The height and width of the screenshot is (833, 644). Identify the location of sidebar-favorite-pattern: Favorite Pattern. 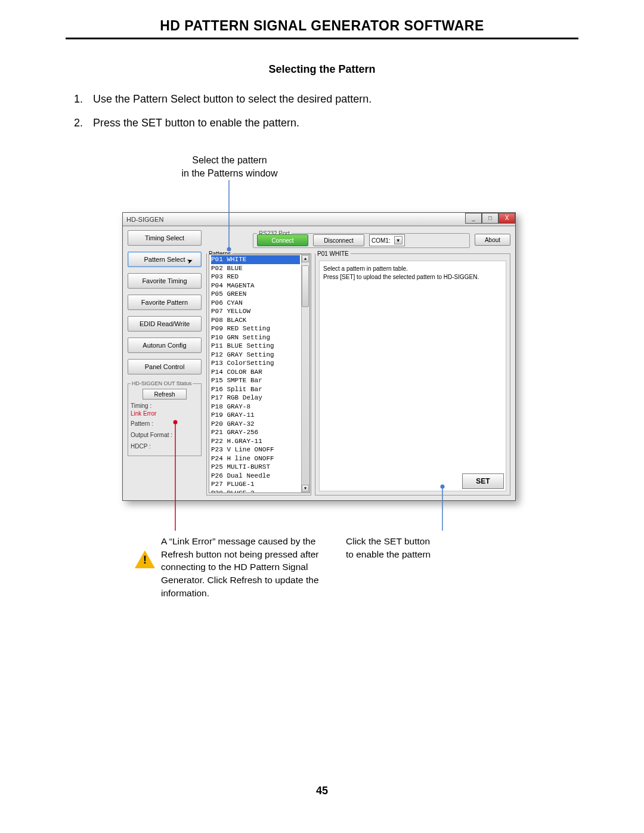
(165, 302).